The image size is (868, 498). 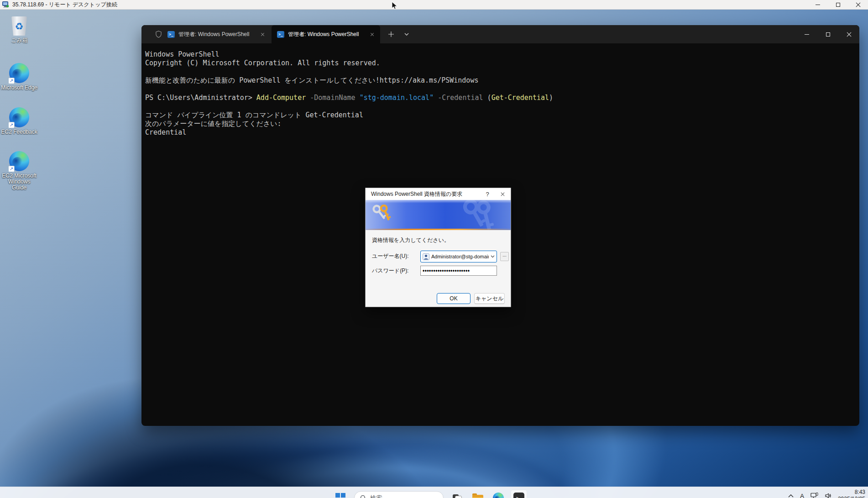 What do you see at coordinates (383, 215) in the screenshot?
I see `keys-icon` at bounding box center [383, 215].